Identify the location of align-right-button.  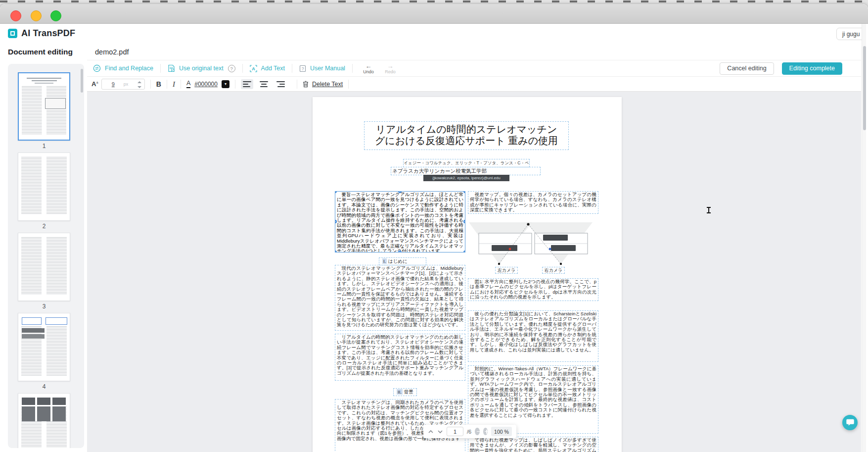
(281, 84).